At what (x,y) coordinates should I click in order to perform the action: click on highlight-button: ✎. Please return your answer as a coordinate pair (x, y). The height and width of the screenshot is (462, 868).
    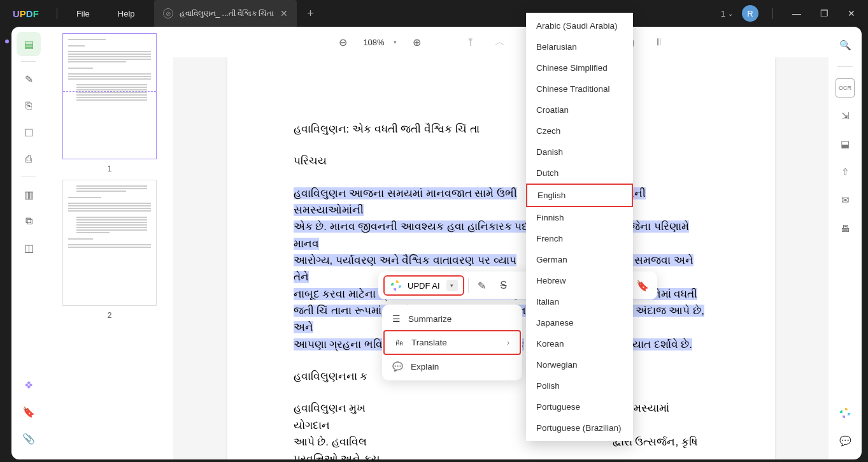
    Looking at the image, I should click on (482, 285).